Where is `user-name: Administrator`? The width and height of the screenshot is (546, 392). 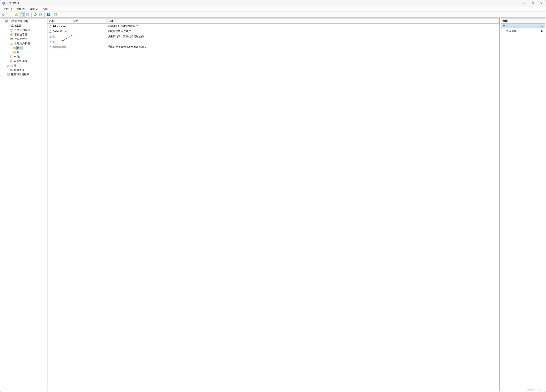 user-name: Administrator is located at coordinates (60, 26).